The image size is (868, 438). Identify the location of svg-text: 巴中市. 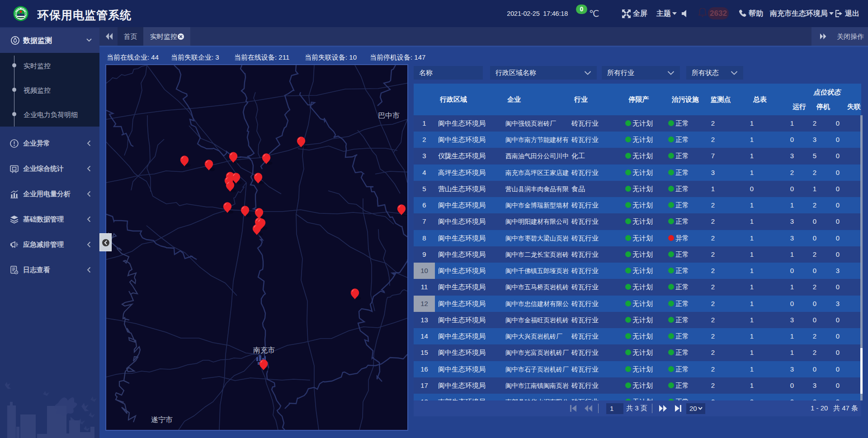
(389, 116).